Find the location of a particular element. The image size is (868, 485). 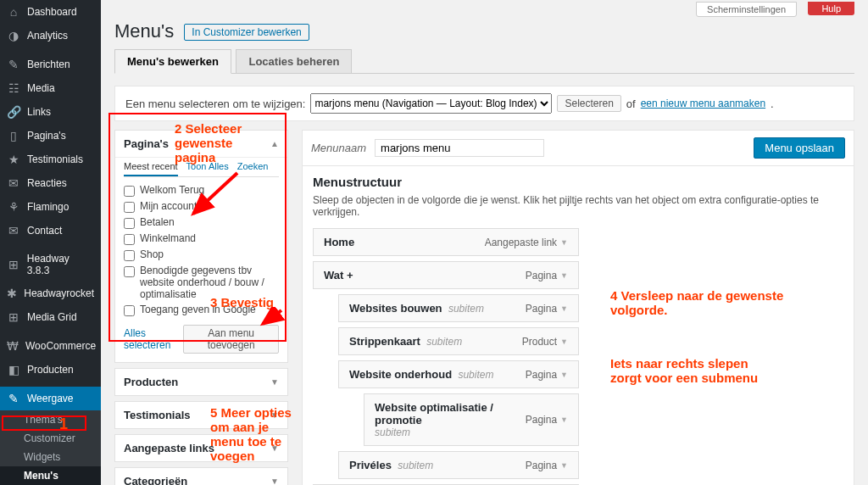

page-checkbox-item: Betalen is located at coordinates (202, 222).